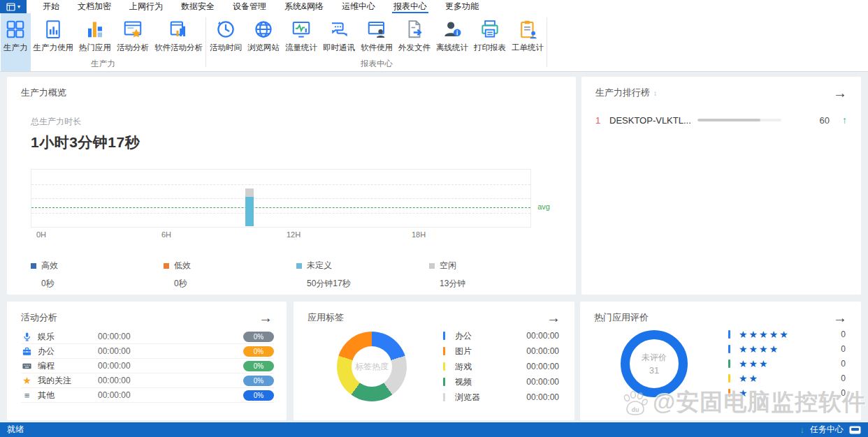 The image size is (868, 437). Describe the element at coordinates (840, 318) in the screenshot. I see `ratings-detail-arrow-icon: →` at that location.